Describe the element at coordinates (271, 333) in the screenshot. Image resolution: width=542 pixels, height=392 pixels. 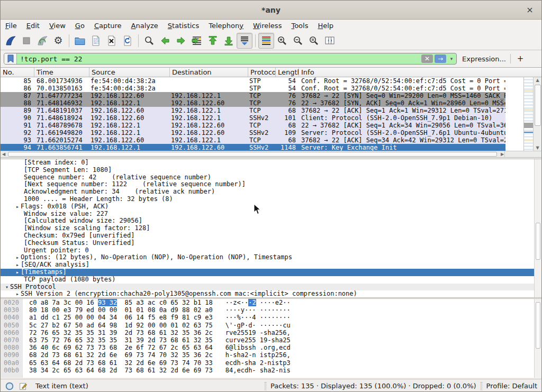
I see `hex-row-0060: 006072 76 65 32 35 35 31 39 2d 73 68 61 …` at that location.